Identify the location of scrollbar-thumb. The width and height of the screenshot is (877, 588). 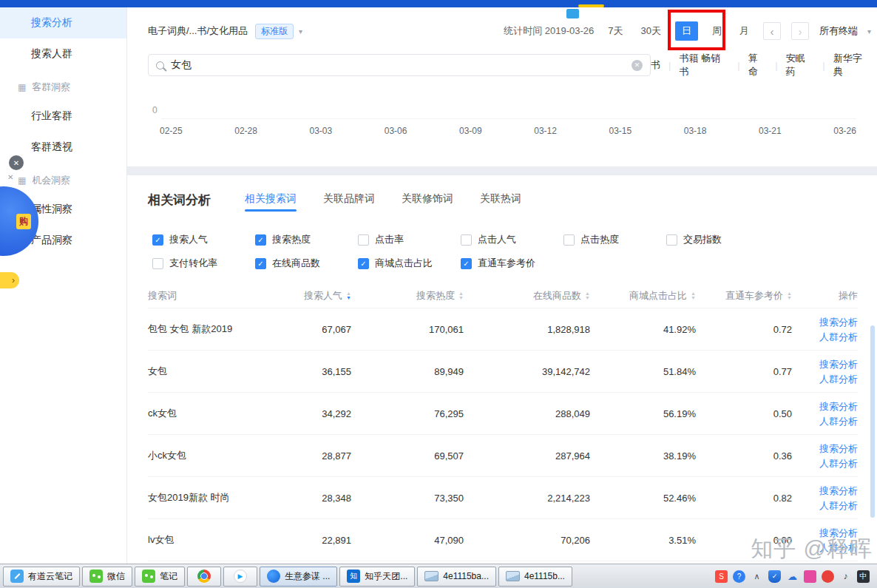
(873, 422).